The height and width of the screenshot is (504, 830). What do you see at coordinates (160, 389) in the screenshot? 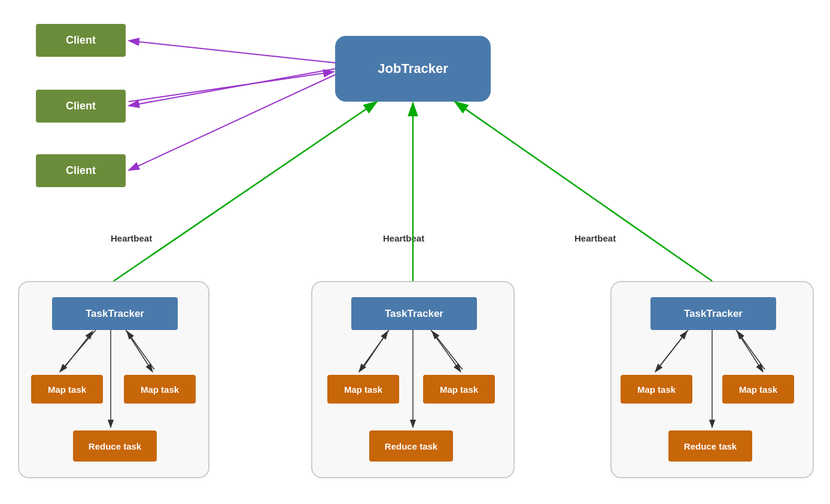
I see `map-task-2: Map task` at bounding box center [160, 389].